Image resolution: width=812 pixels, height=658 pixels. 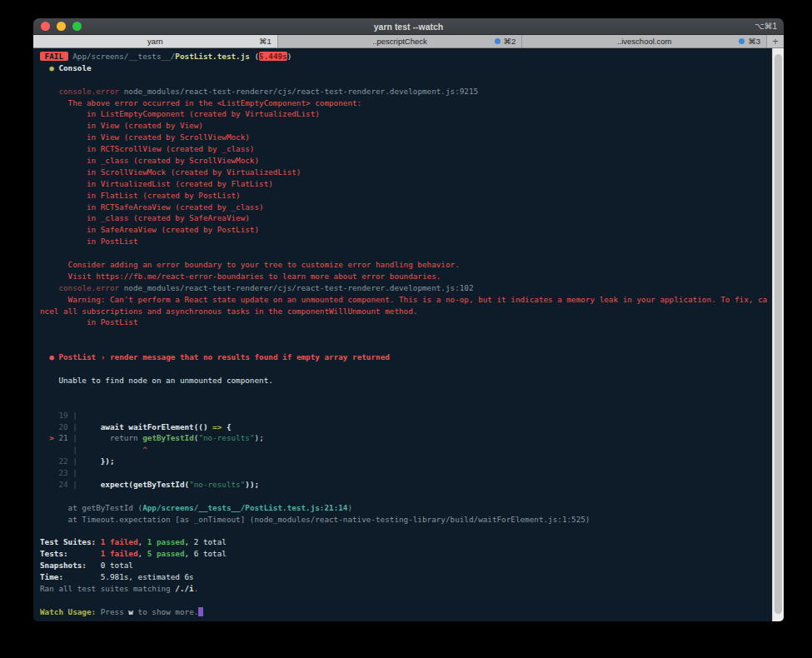 What do you see at coordinates (77, 27) in the screenshot?
I see `zoom-button` at bounding box center [77, 27].